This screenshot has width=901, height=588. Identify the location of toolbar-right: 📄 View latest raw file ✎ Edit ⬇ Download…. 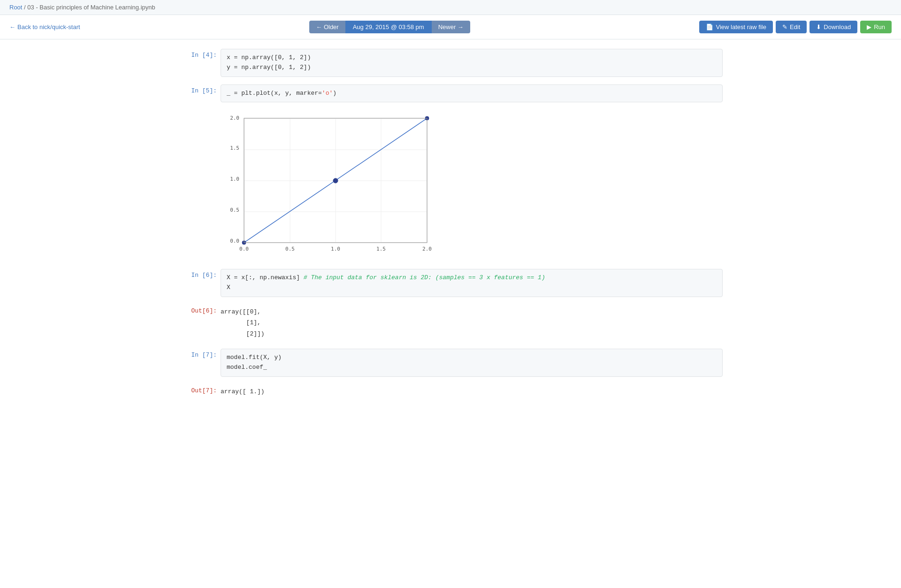
(795, 27).